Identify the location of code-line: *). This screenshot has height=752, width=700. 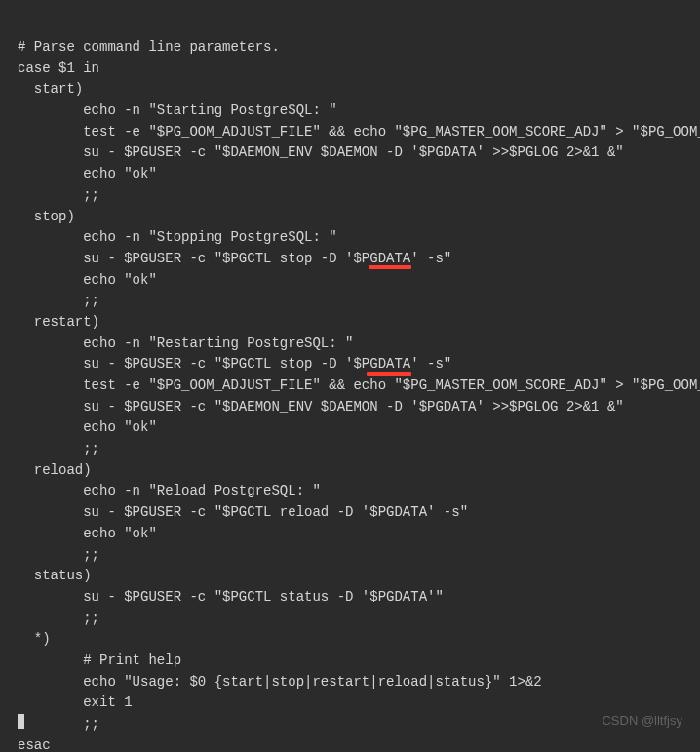
(359, 640).